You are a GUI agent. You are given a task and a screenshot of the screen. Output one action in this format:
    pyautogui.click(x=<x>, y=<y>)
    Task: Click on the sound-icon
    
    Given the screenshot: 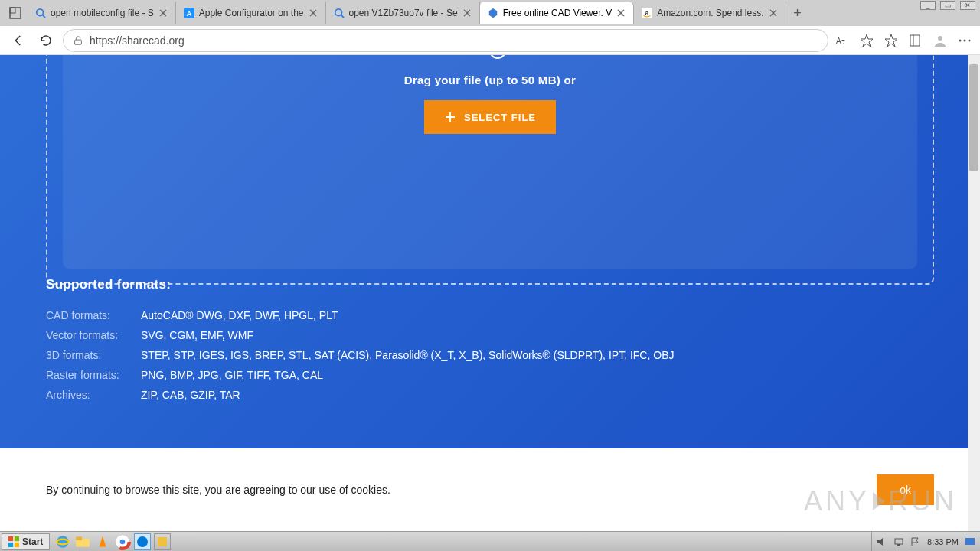 What is the action you would take?
    pyautogui.click(x=882, y=542)
    